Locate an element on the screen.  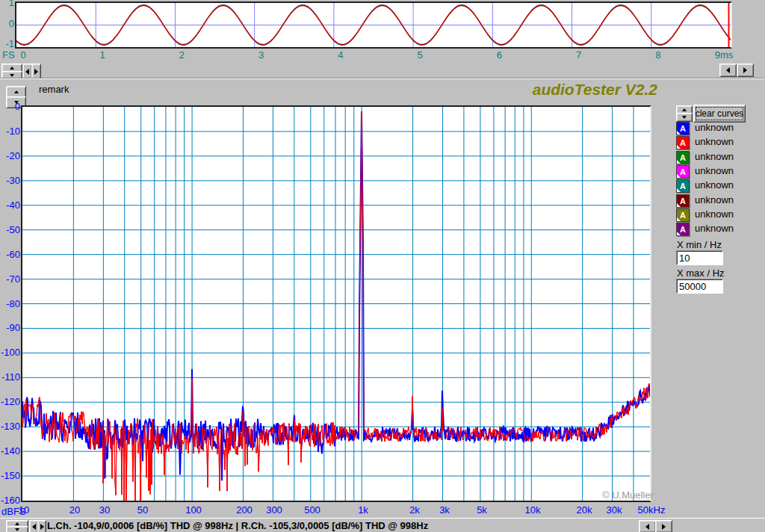
scope-x-tick: 5 is located at coordinates (420, 55).